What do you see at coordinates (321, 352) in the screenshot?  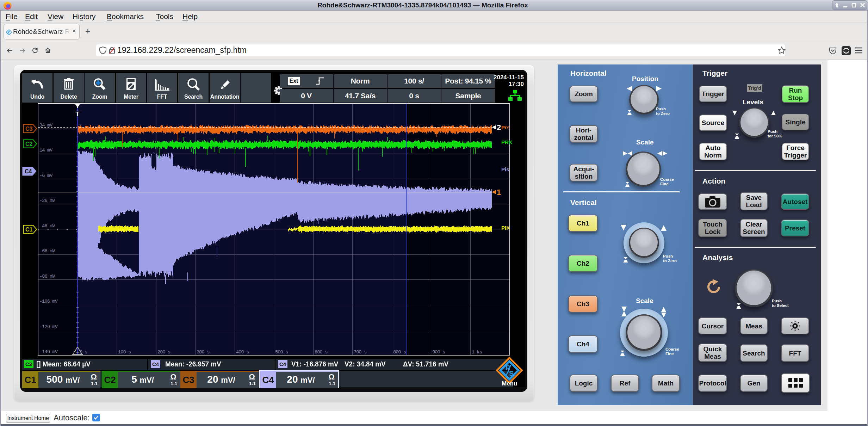 I see `svg-text: 600 s` at bounding box center [321, 352].